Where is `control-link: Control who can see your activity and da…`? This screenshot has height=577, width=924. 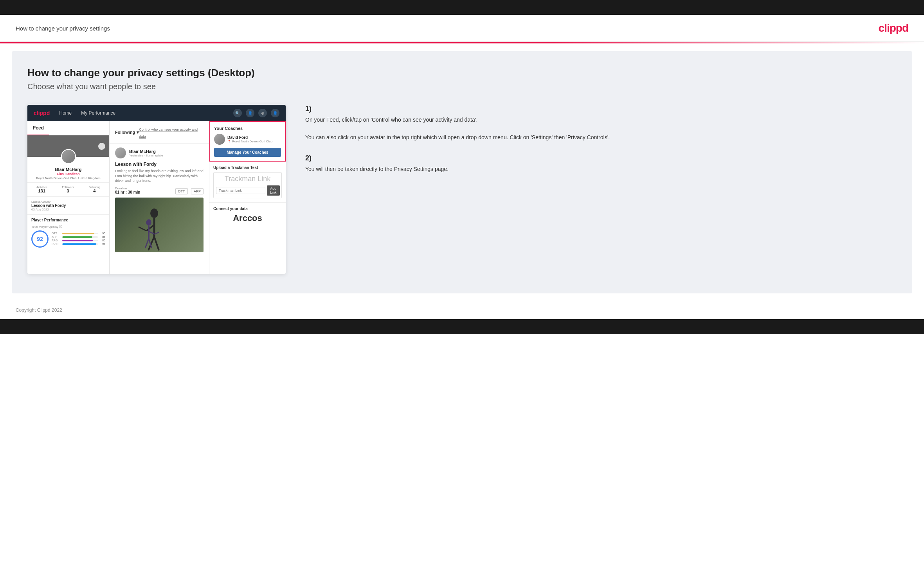
control-link: Control who can see your activity and da… is located at coordinates (171, 132).